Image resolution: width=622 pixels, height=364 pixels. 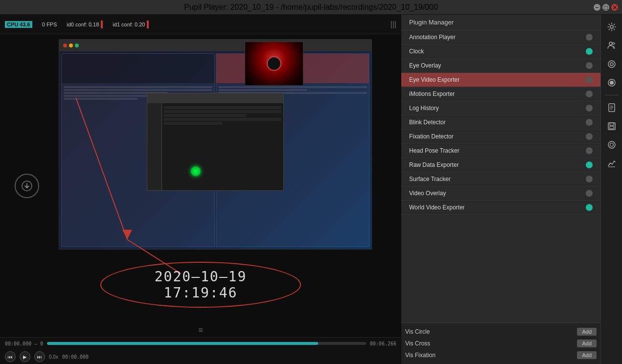 I want to click on document-icon, so click(x=612, y=108).